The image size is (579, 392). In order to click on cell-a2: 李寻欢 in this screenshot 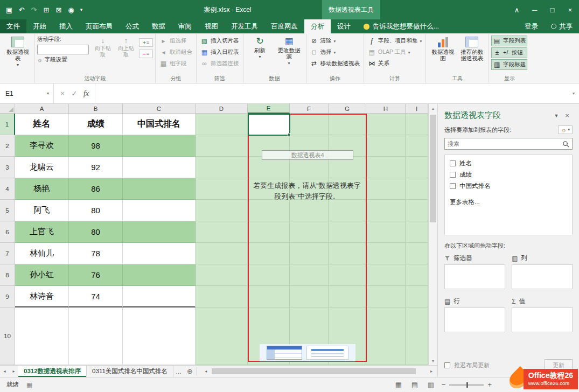, I will do `click(42, 146)`.